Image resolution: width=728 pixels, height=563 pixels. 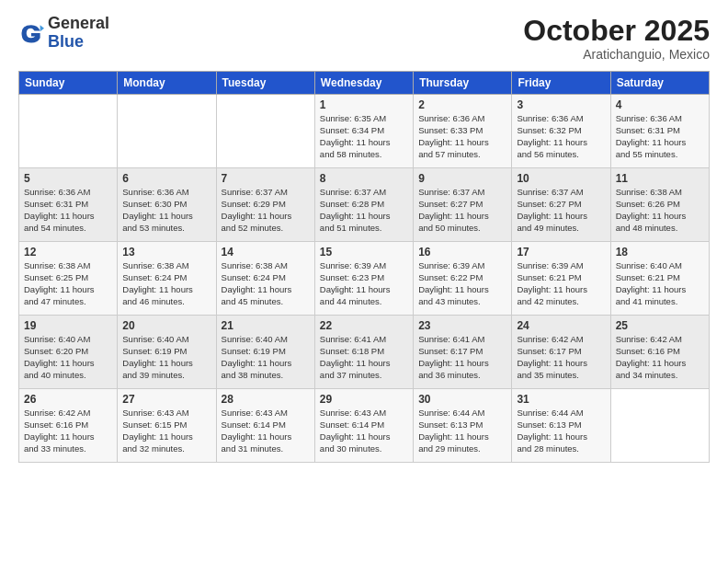 What do you see at coordinates (68, 210) in the screenshot?
I see `day-info-5: Sunrise: 6:36 AM Sunset: 6:31 PM Dayligh…` at bounding box center [68, 210].